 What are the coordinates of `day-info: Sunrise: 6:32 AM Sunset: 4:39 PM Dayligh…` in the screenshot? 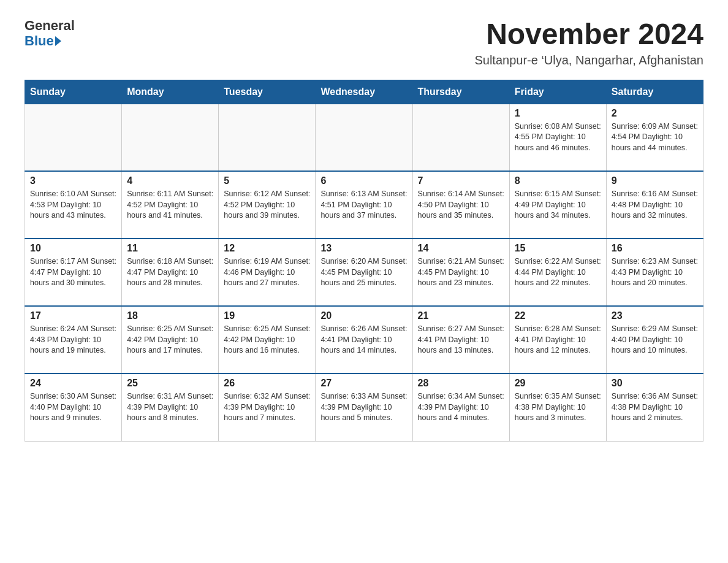 It's located at (267, 407).